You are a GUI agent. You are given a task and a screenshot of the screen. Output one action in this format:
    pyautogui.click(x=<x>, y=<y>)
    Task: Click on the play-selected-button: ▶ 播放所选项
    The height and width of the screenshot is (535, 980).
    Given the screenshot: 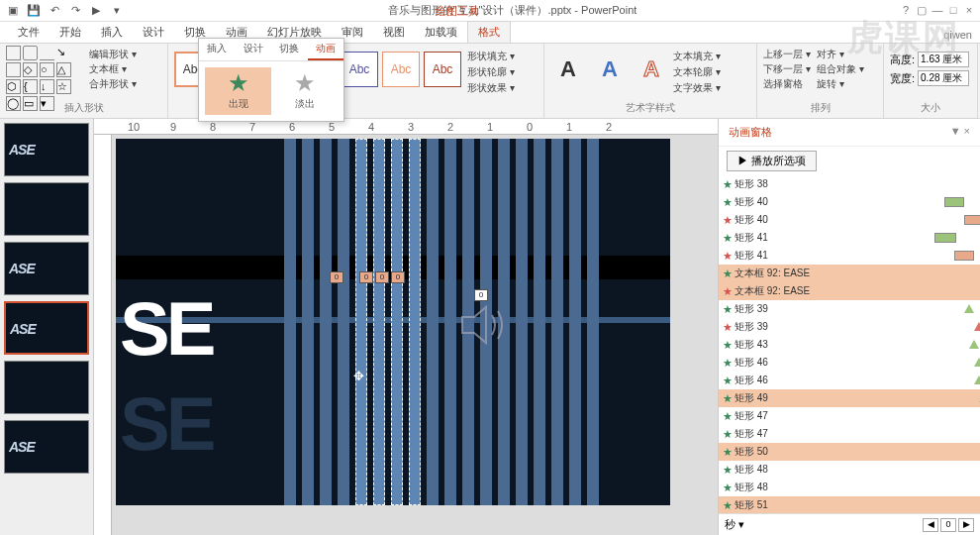 What is the action you would take?
    pyautogui.click(x=772, y=160)
    